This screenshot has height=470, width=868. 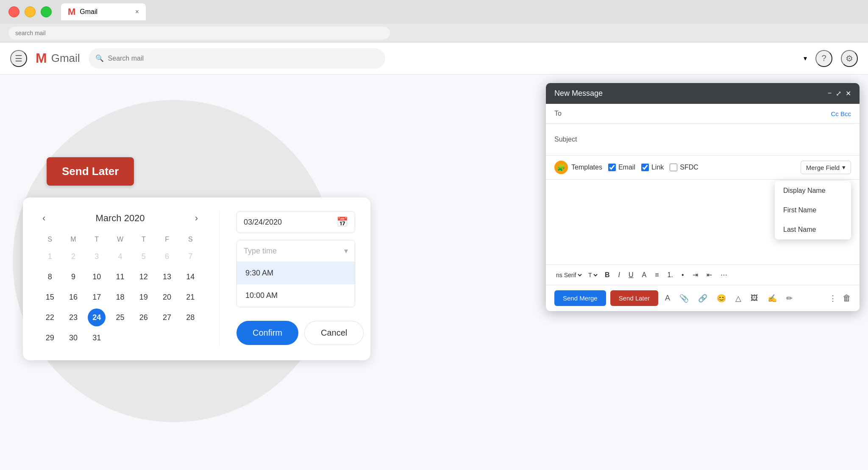 I want to click on cal-day: 6, so click(x=167, y=256).